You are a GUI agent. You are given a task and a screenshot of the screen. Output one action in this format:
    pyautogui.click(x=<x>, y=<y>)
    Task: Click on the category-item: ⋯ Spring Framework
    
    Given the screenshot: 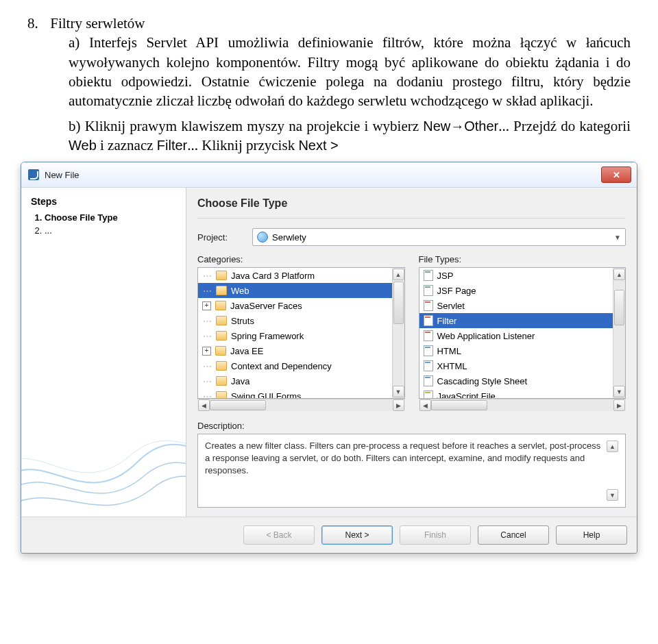 What is the action you would take?
    pyautogui.click(x=295, y=336)
    